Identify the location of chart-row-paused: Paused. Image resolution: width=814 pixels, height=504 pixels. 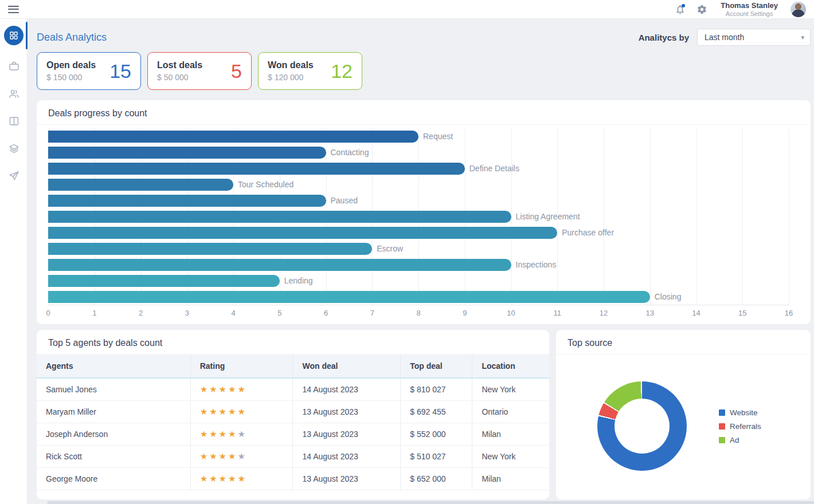
(418, 200).